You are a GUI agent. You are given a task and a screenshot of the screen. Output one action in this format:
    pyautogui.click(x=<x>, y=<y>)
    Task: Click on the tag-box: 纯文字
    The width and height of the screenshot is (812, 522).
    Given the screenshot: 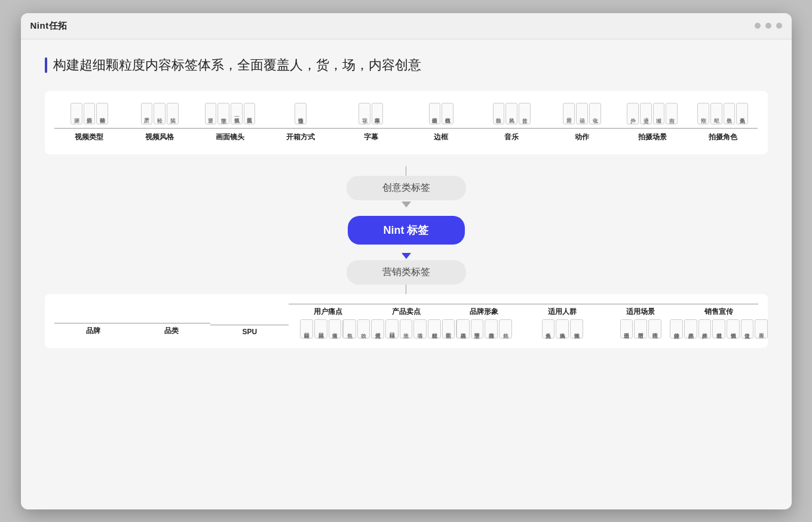 What is the action you would take?
    pyautogui.click(x=223, y=114)
    